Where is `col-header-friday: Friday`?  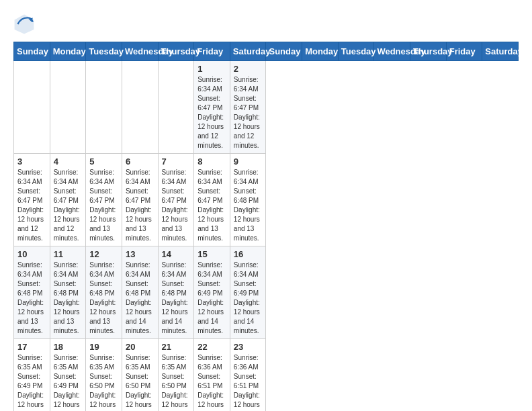
col-header-friday: Friday is located at coordinates (464, 52).